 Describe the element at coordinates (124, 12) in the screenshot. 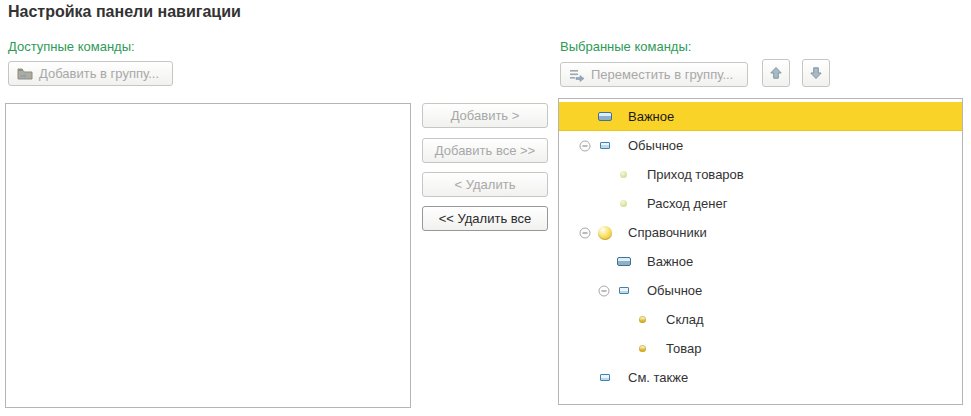

I see `page-title: Настройка панели навигации` at that location.